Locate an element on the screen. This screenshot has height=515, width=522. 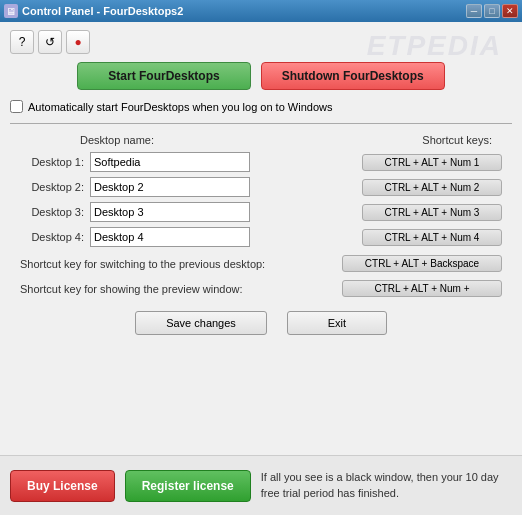
divider is located at coordinates (261, 124).